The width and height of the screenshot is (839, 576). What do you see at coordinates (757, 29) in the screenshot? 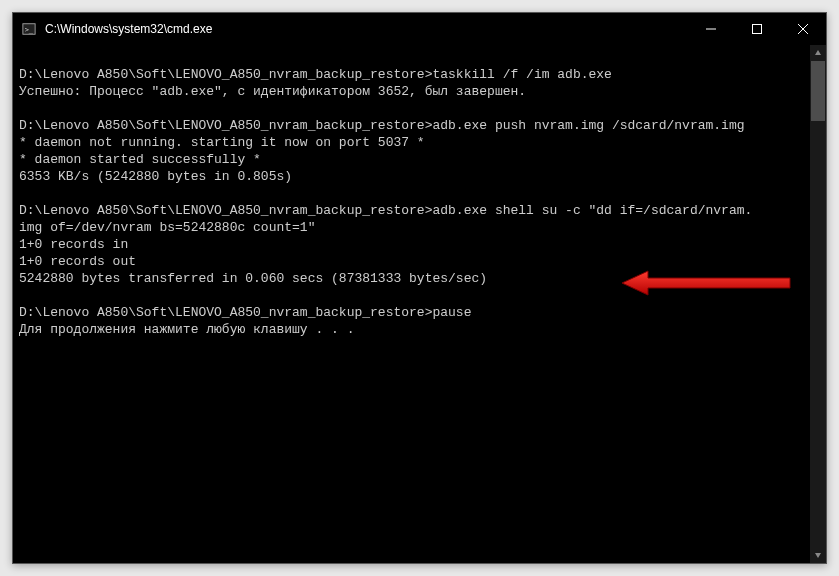
I see `maximize-button` at bounding box center [757, 29].